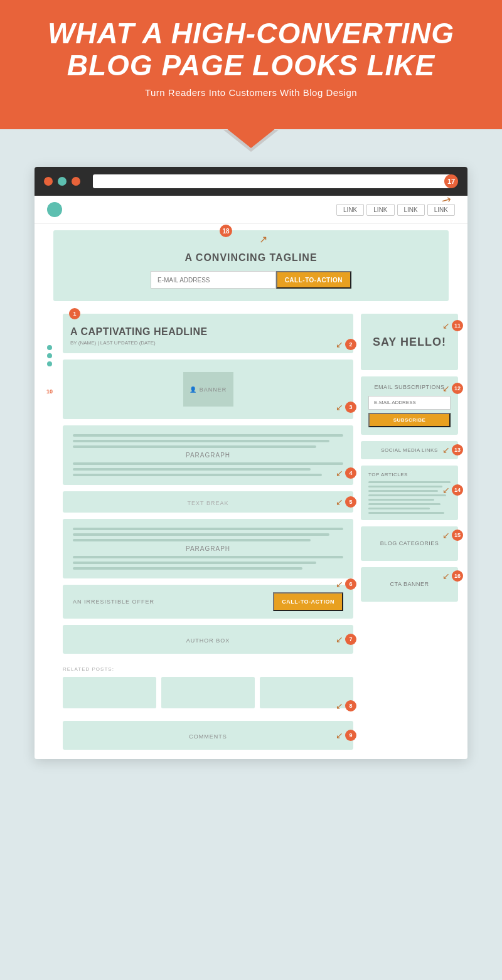 The width and height of the screenshot is (502, 980). I want to click on header-arrow-decoration, so click(251, 138).